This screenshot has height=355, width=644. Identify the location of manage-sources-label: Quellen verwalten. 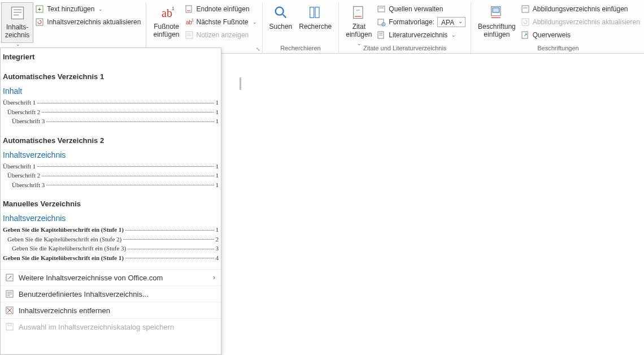
(416, 9).